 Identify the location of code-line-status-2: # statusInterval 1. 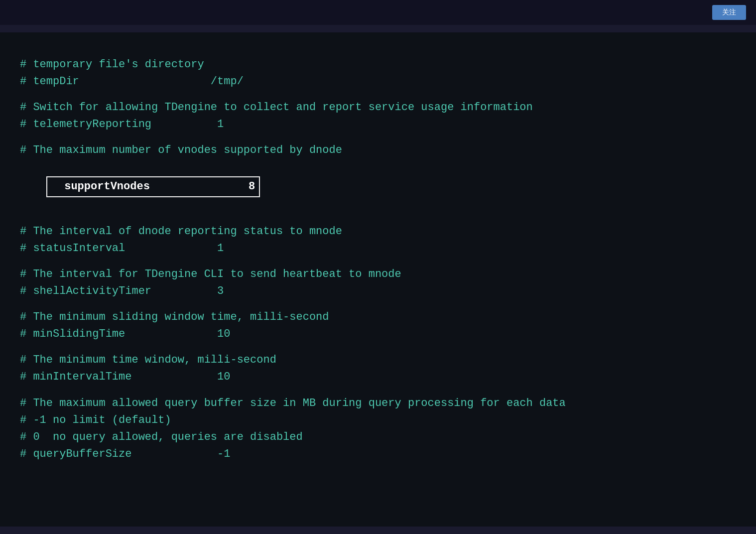
(378, 249).